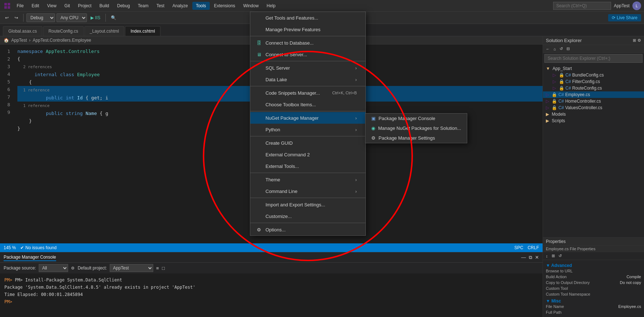  Describe the element at coordinates (308, 29) in the screenshot. I see `tools-manage-preview: Manage Preview Features` at that location.